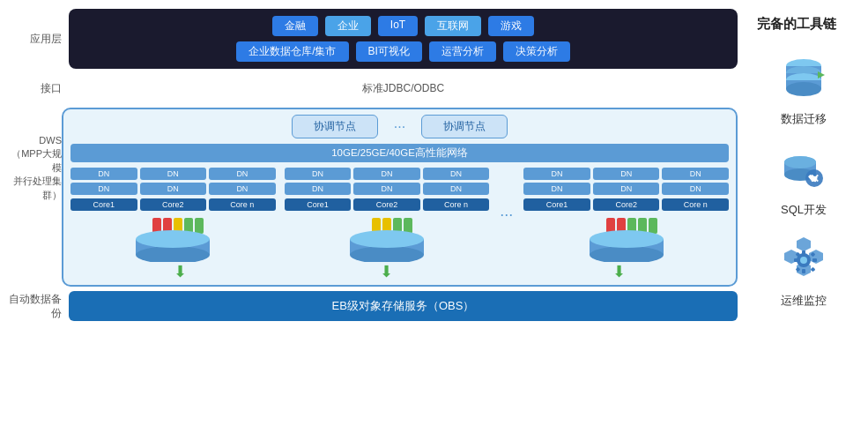 This screenshot has width=868, height=441. Describe the element at coordinates (804, 182) in the screenshot. I see `tool-sql-dev: ✕ SQL开发` at that location.